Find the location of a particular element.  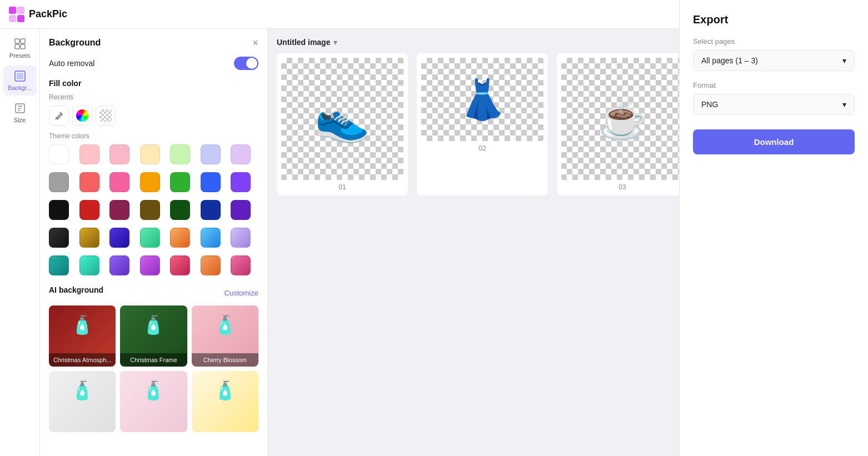

swatch-gold-grad is located at coordinates (89, 238).